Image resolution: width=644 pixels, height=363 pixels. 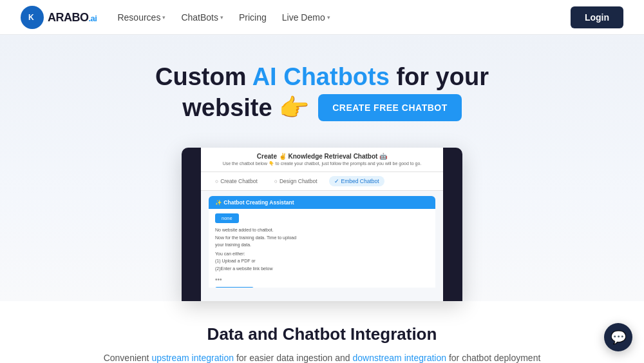 What do you see at coordinates (202, 17) in the screenshot?
I see `nav-item-chatbots: ChatBots ▾` at bounding box center [202, 17].